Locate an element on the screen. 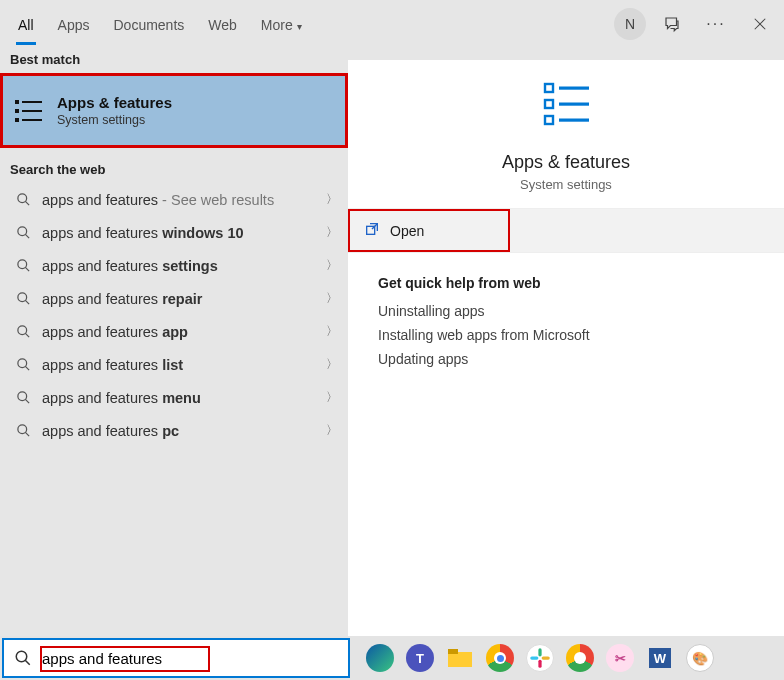 The width and height of the screenshot is (784, 680). preview-title: Apps & features is located at coordinates (566, 162).